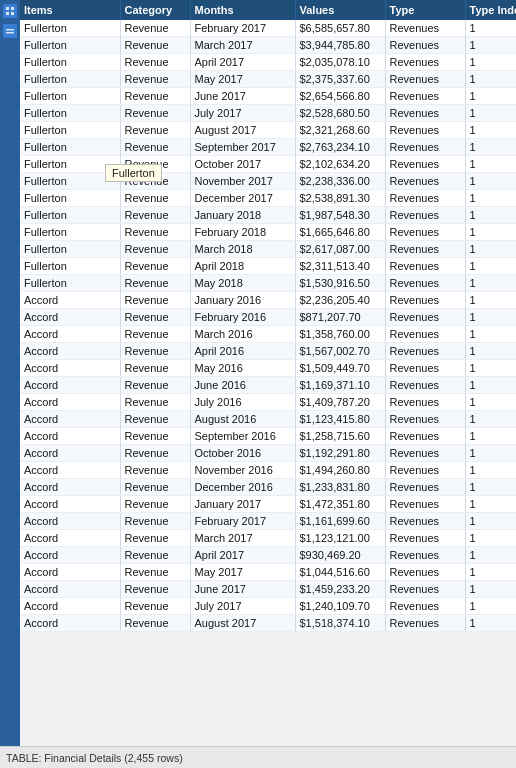  What do you see at coordinates (268, 266) in the screenshot?
I see `table-row: FullertonRevenueApril 2018$2,311,513.40R…` at bounding box center [268, 266].